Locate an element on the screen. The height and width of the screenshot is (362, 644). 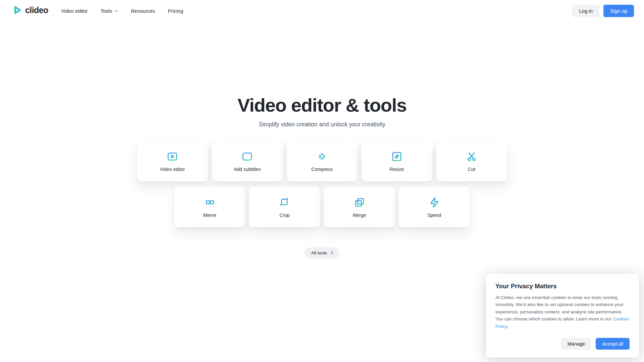
nav-item-video-editor: Video editor is located at coordinates (74, 11).